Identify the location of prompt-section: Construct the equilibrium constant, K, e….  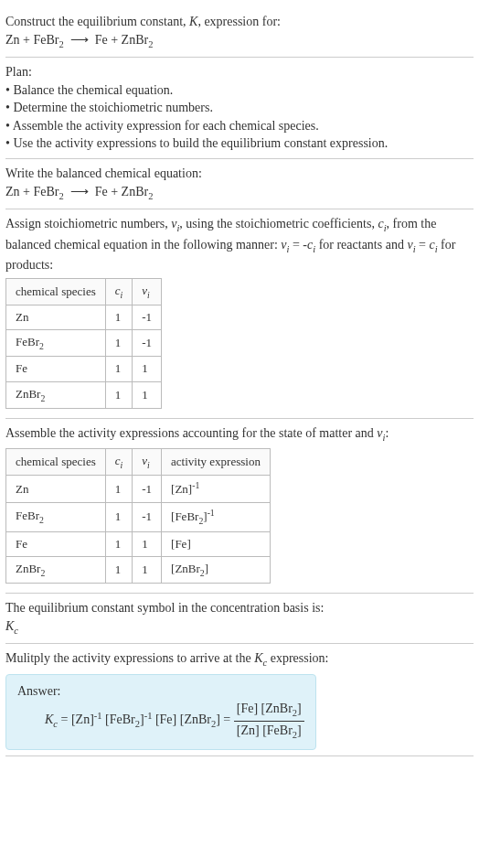
(240, 33).